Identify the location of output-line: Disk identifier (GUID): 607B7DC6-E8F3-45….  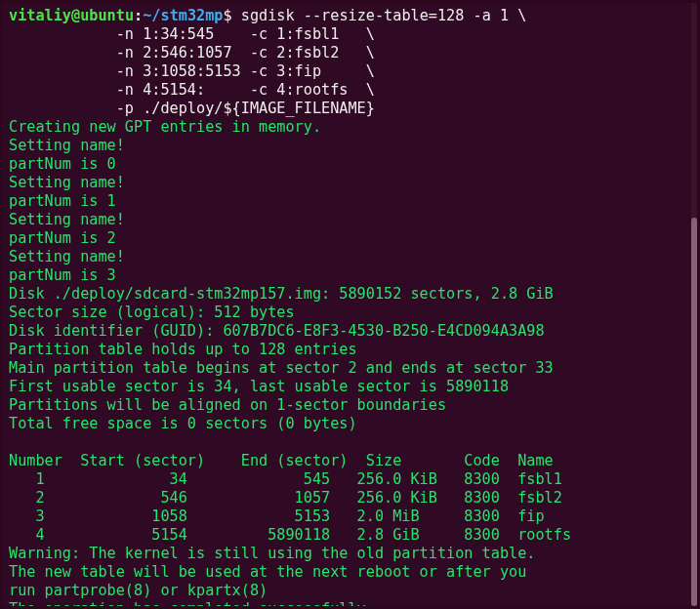
(277, 331).